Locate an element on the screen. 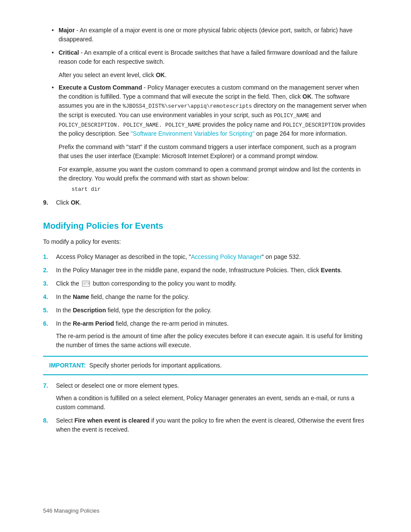 This screenshot has height=532, width=411. footer: 546 Managing Policies is located at coordinates (72, 511).